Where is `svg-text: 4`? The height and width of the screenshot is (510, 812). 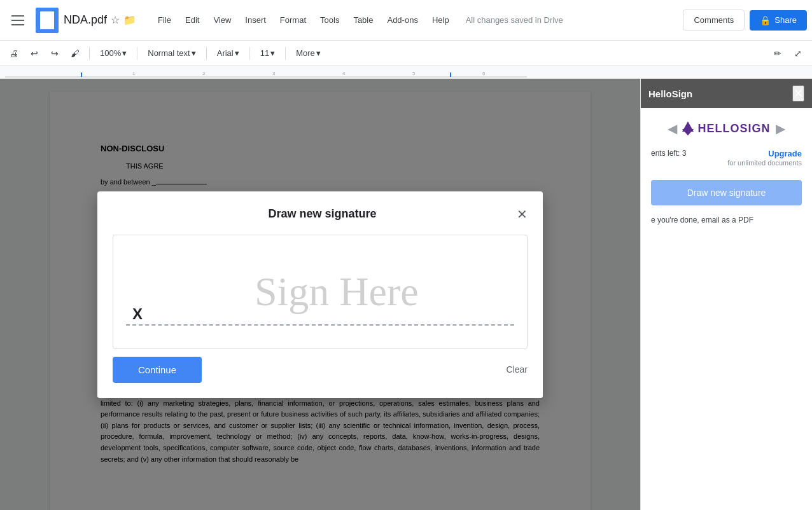
svg-text: 4 is located at coordinates (344, 74).